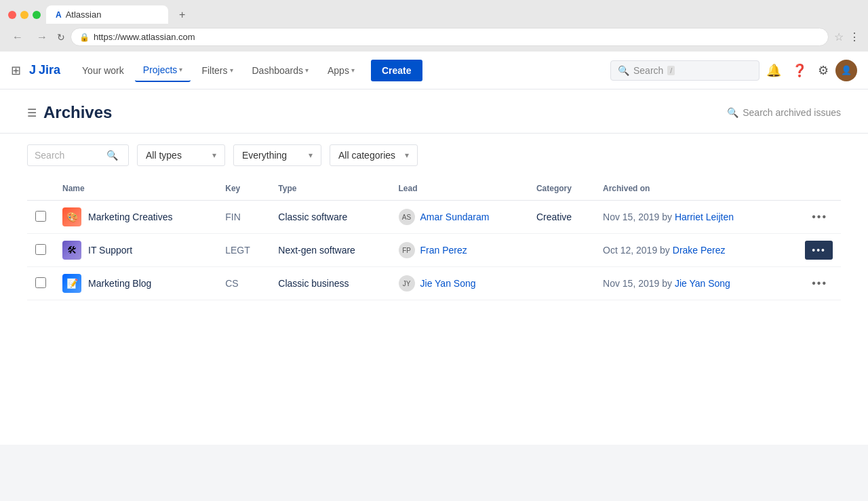  What do you see at coordinates (434, 217) in the screenshot?
I see `table-row: 🎨Marketing CreativesFINClassic softwareA…` at bounding box center [434, 217].